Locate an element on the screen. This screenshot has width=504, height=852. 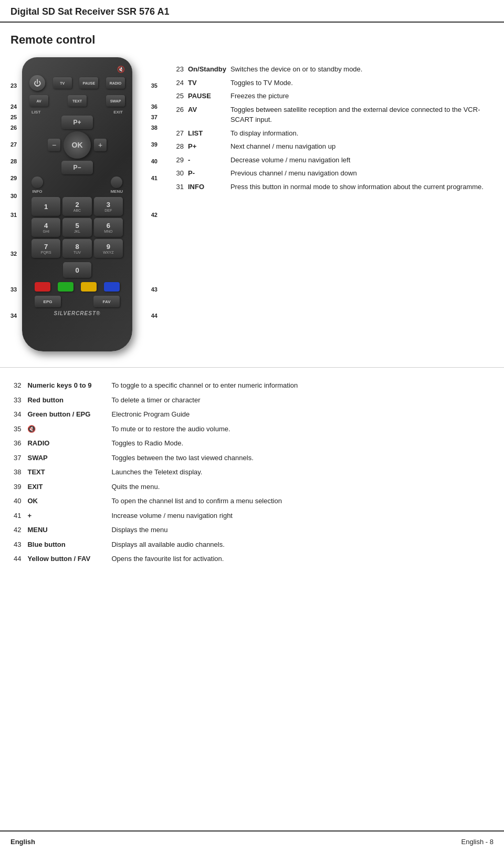
bottom-row-44: 44 Yellow button / FAV Opens the favouri… is located at coordinates (252, 559).